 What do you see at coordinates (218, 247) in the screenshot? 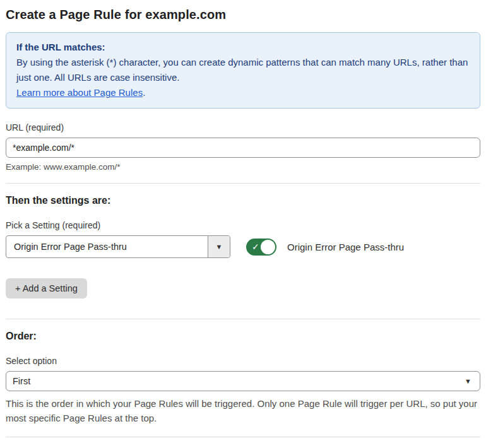
I see `setting-dropdown-caret-button: ▼` at bounding box center [218, 247].